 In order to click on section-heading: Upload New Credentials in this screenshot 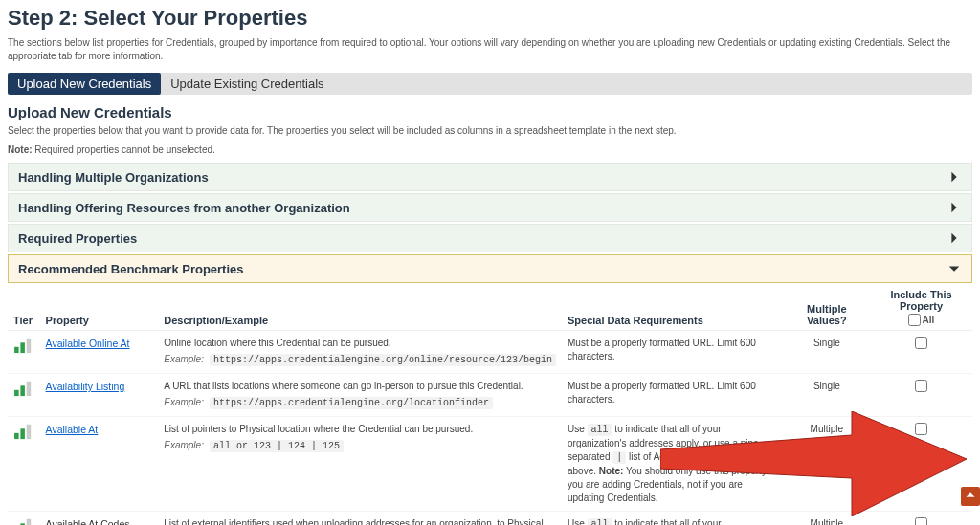, I will do `click(490, 113)`.